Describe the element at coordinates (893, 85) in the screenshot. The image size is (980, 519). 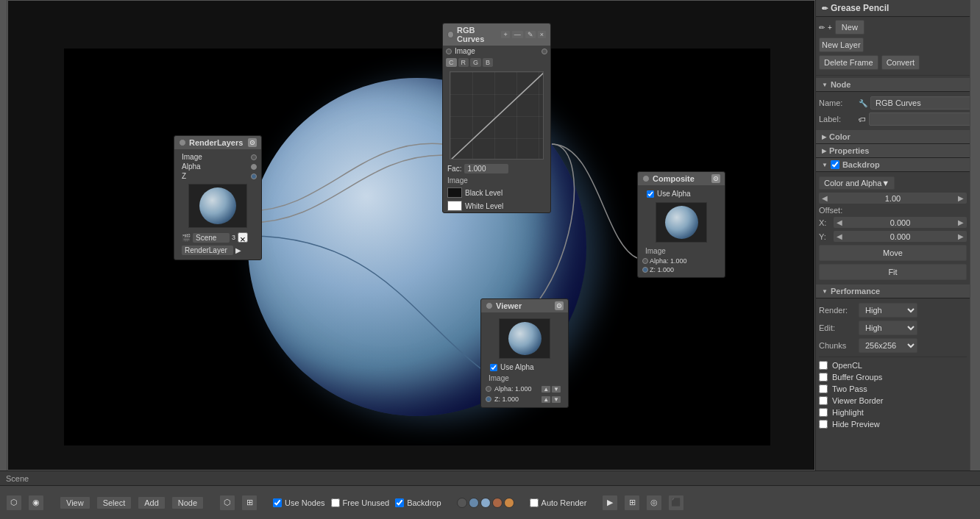
I see `node-section-title: ▼ Node` at that location.